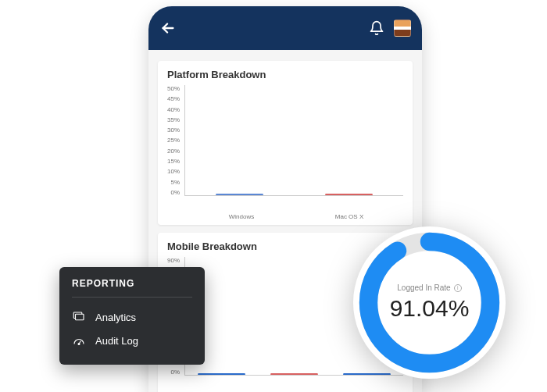  Describe the element at coordinates (430, 308) in the screenshot. I see `gauge-value: 91.04%` at that location.